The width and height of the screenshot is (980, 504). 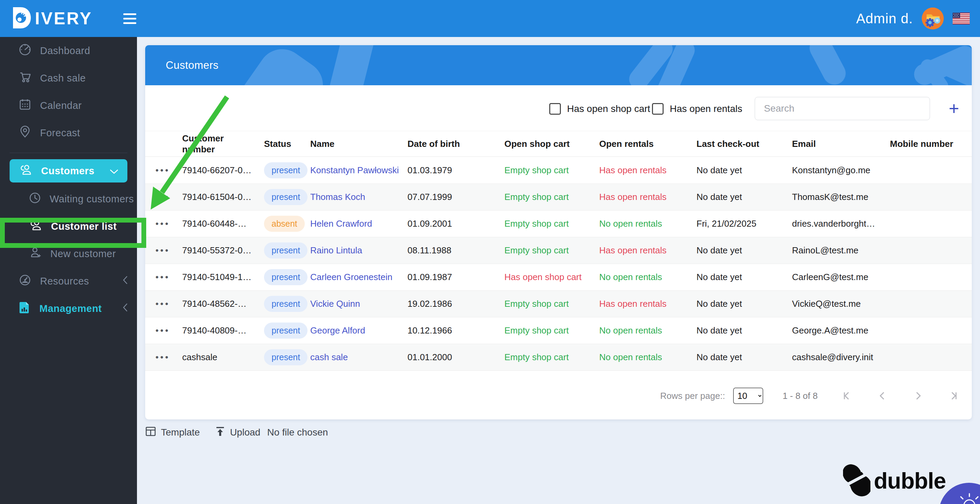 I want to click on report-doc-icon, so click(x=25, y=309).